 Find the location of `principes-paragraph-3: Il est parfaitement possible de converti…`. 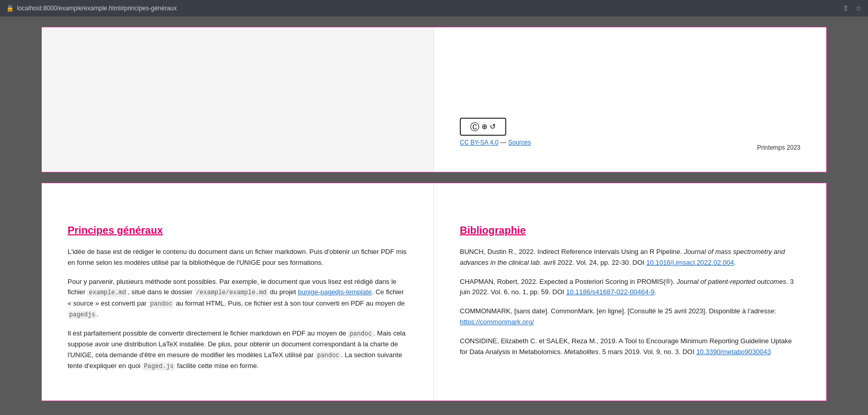

principes-paragraph-3: Il est parfaitement possible de converti… is located at coordinates (237, 350).